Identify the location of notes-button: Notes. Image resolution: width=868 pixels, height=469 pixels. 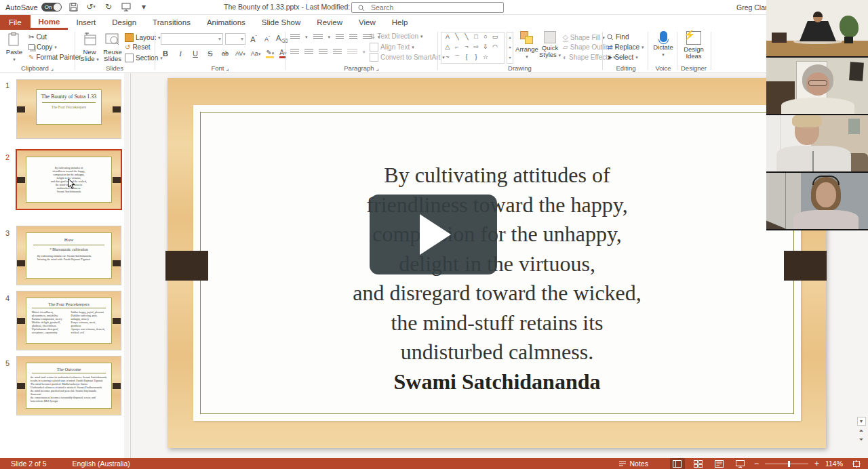
(633, 464).